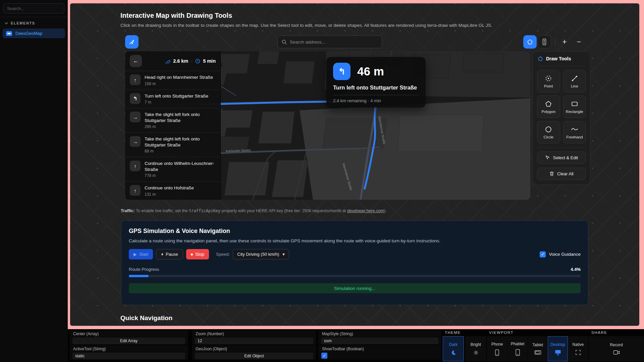  I want to click on maneuver-fork-icon: →, so click(135, 141).